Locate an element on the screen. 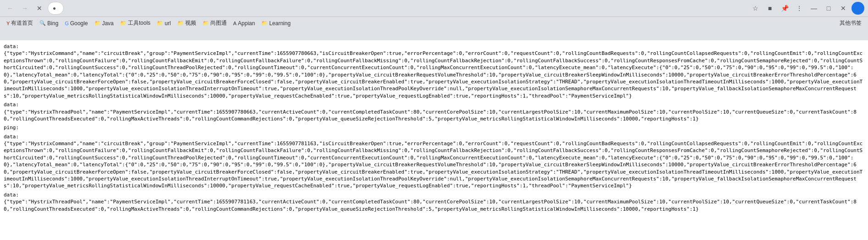 The width and height of the screenshot is (868, 240). reload-button: ✕ is located at coordinates (39, 8).